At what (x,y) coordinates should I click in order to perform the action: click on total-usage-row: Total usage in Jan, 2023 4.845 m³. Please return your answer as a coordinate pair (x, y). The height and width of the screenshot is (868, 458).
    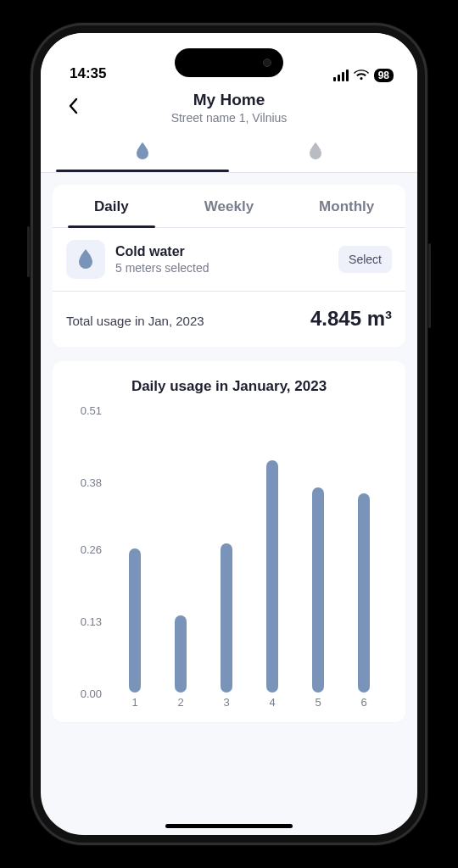
    Looking at the image, I should click on (229, 320).